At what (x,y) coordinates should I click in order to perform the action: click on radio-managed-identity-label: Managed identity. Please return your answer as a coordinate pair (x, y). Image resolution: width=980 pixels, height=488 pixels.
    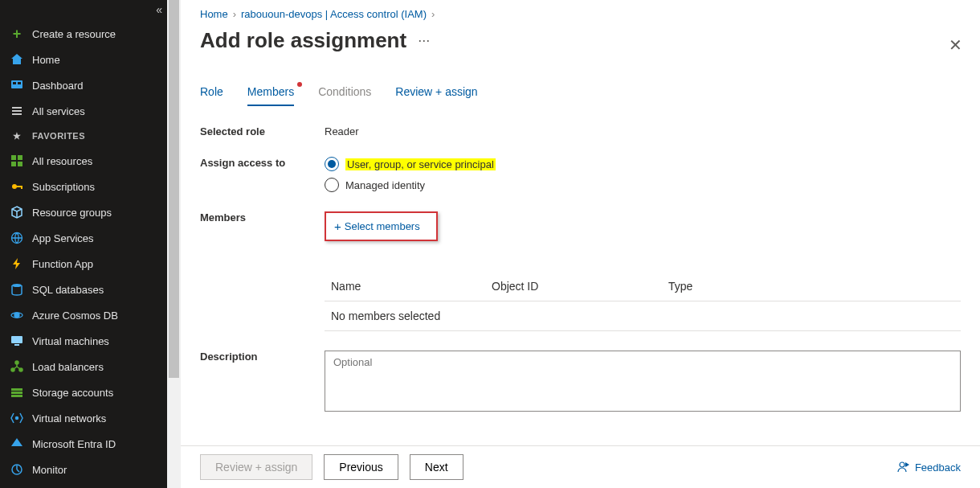
    Looking at the image, I should click on (386, 185).